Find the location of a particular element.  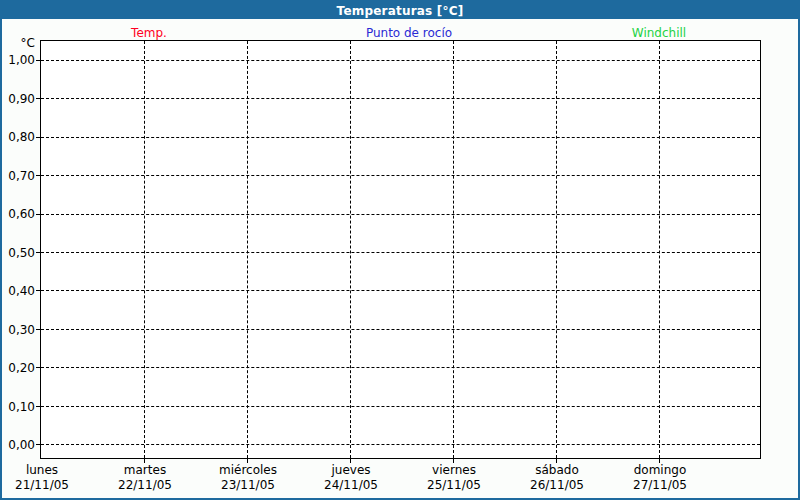

y-tick-label: 0,20 is located at coordinates (18, 368).